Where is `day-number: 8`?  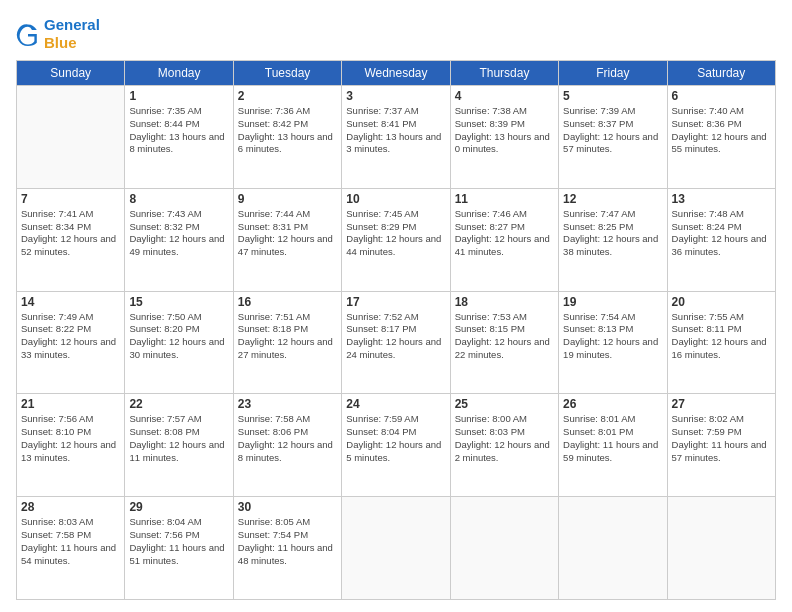
day-number: 8 is located at coordinates (178, 199).